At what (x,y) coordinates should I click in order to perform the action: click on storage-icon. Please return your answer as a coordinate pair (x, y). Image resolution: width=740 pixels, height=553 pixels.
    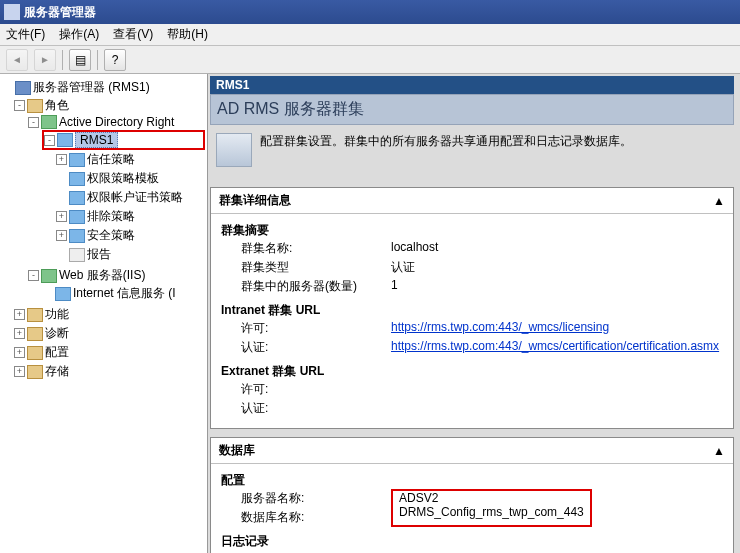
    Looking at the image, I should click on (35, 372).